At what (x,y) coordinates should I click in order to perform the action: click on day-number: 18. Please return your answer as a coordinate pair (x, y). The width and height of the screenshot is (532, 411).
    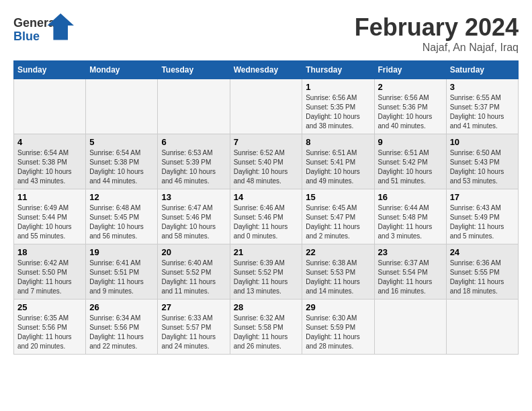
    Looking at the image, I should click on (50, 253).